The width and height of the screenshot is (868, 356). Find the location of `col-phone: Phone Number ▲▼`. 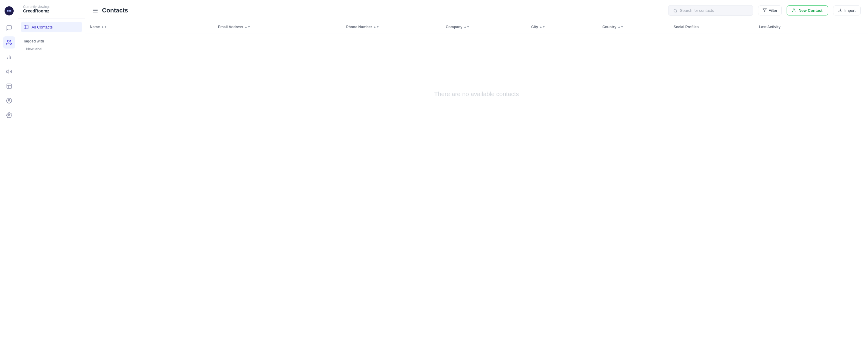

col-phone: Phone Number ▲▼ is located at coordinates (391, 27).